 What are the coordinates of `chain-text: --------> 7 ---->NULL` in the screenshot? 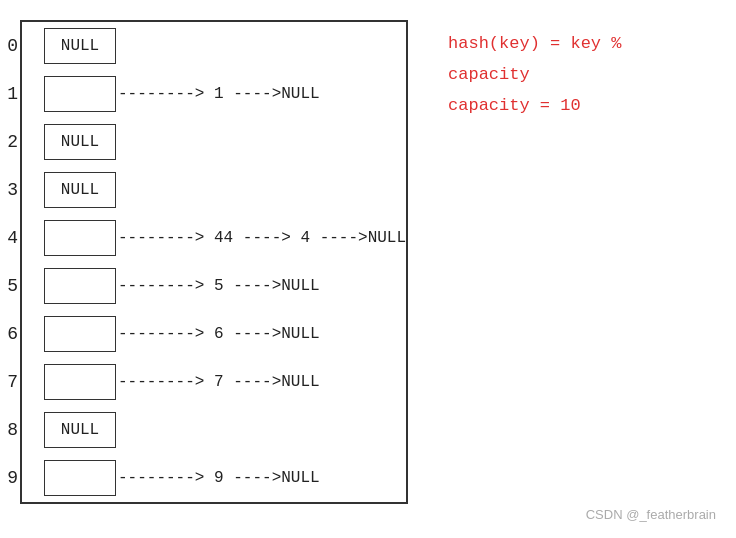 It's located at (219, 382).